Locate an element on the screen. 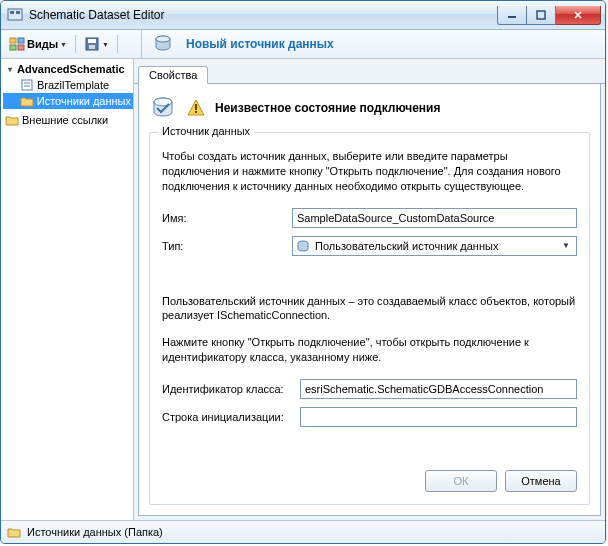  type-value: Пользовательский источник данных is located at coordinates (434, 246).